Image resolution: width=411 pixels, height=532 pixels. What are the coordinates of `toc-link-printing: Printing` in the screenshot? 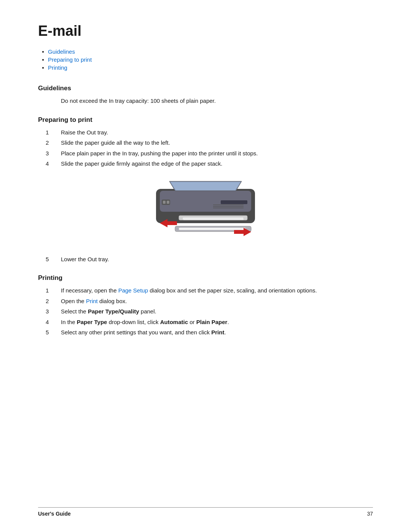 It's located at (58, 68).